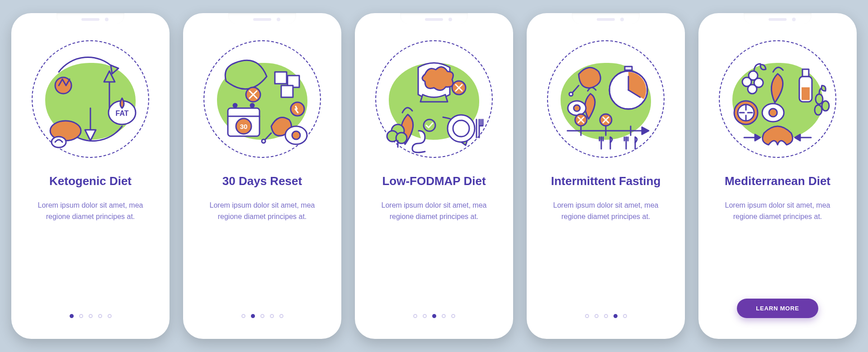 Image resolution: width=868 pixels, height=352 pixels. I want to click on slide-title: Mediterranean Diet, so click(778, 181).